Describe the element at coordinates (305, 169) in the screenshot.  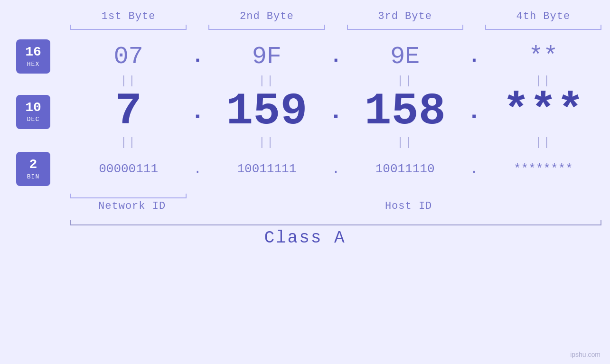
I see `bin-row: 2 BIN 00000111 . 10011111 . 10011110 . *…` at that location.